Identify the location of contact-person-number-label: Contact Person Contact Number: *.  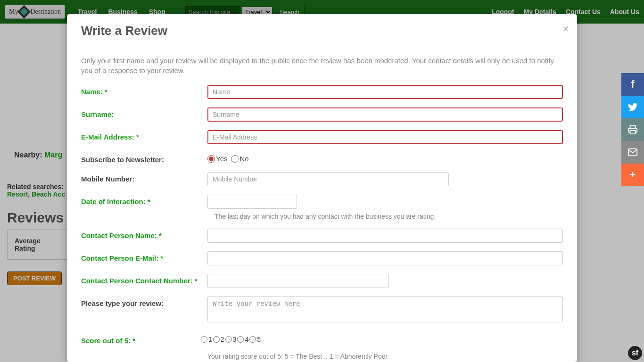
(144, 279).